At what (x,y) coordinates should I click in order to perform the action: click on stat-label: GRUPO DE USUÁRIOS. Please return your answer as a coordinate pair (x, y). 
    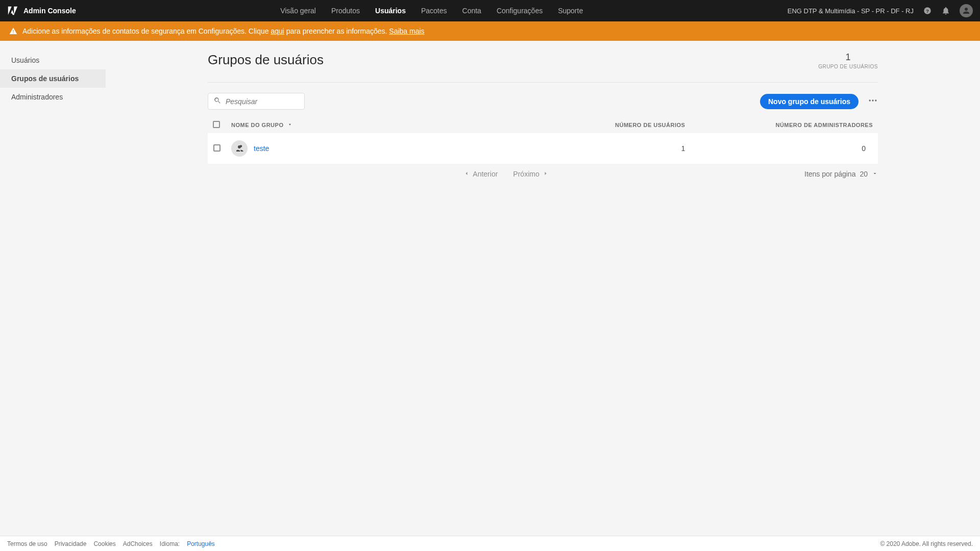
    Looking at the image, I should click on (848, 66).